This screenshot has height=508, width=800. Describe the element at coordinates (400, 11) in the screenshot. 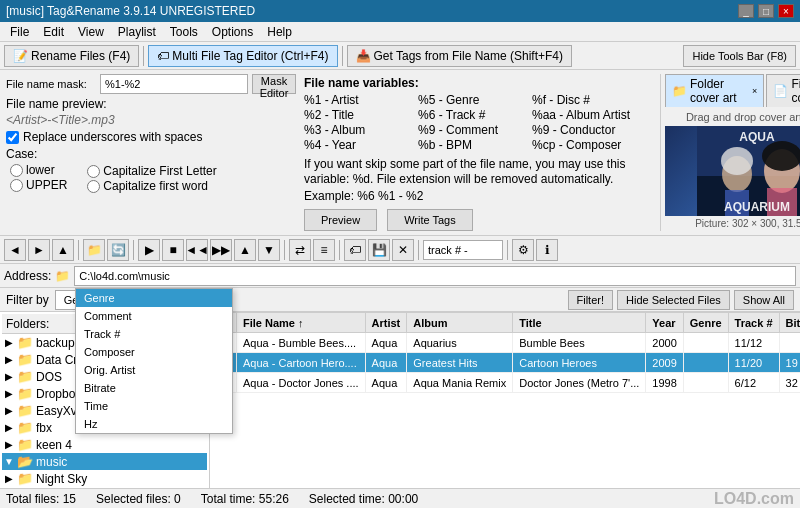

I see `title-bar: [music] Tag&Rename 3.9.14 UNREGISTERED _…` at that location.